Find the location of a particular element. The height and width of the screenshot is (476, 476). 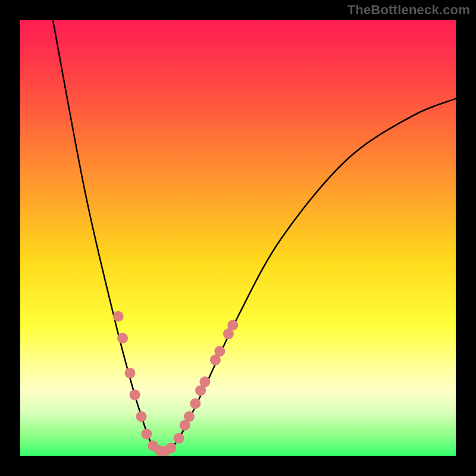

watermark-text: TheBottleneck.com is located at coordinates (409, 10).